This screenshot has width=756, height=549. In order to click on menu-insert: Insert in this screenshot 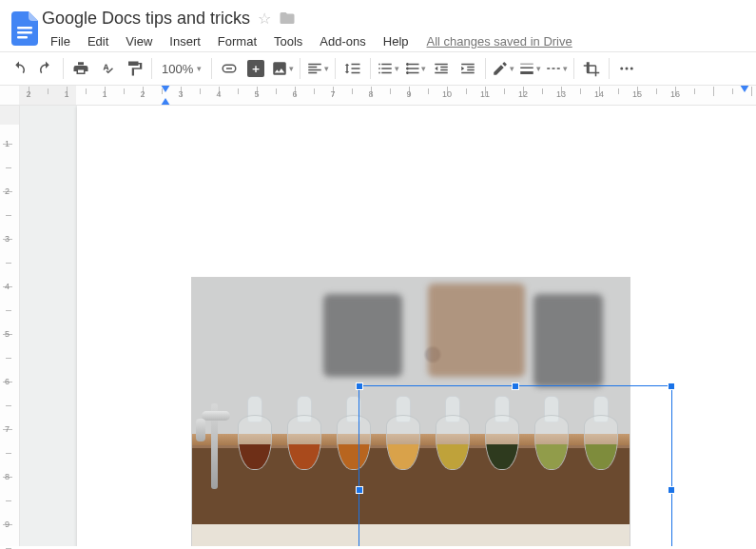, I will do `click(184, 42)`.